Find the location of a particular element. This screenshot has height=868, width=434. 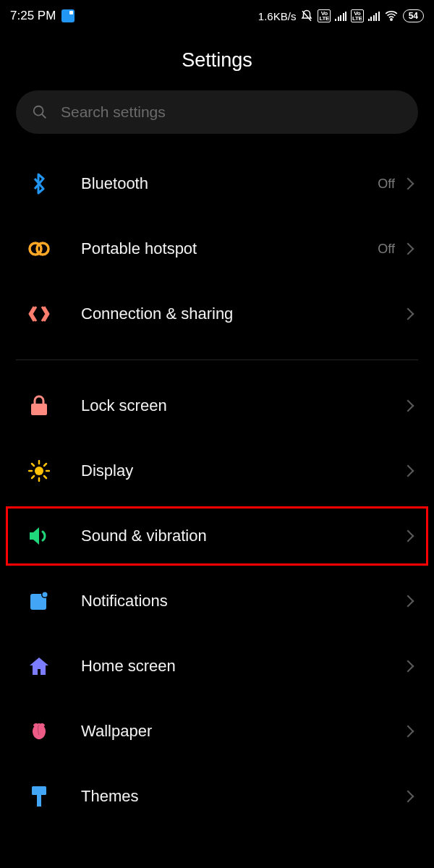

lock-icon is located at coordinates (39, 406).